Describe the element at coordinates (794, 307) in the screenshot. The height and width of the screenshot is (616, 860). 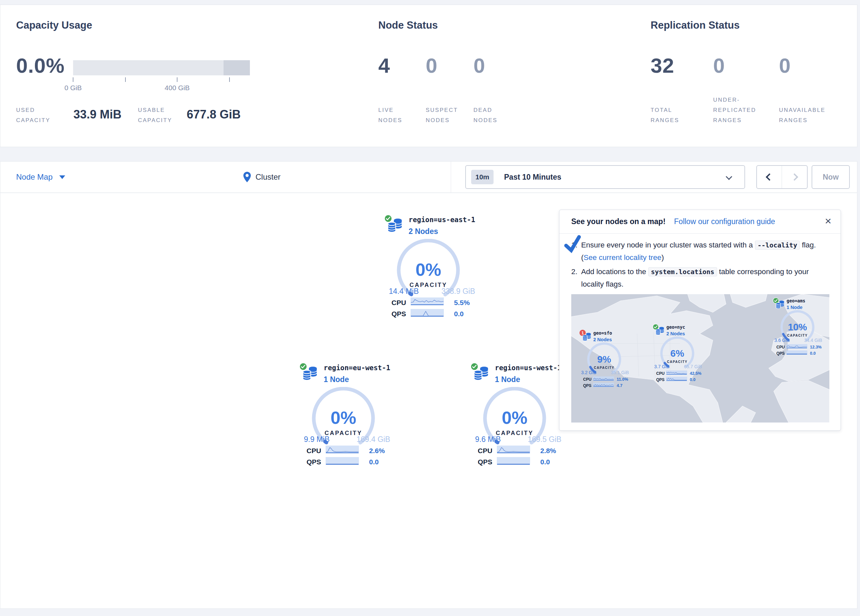
I see `region-nodes-label: 1 Node` at that location.